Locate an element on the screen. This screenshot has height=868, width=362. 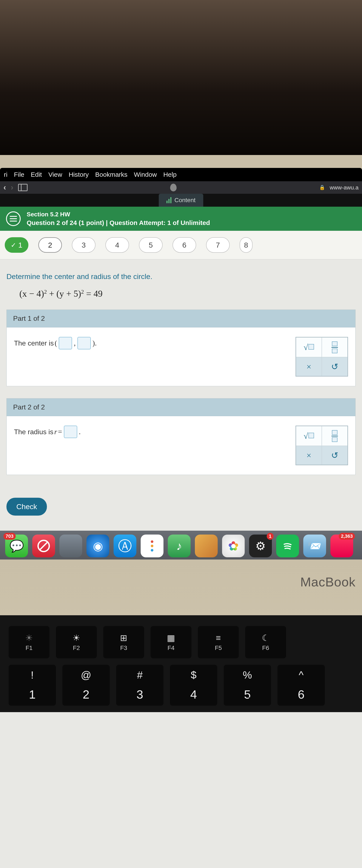
sidebar-toggle-icon is located at coordinates (23, 187).